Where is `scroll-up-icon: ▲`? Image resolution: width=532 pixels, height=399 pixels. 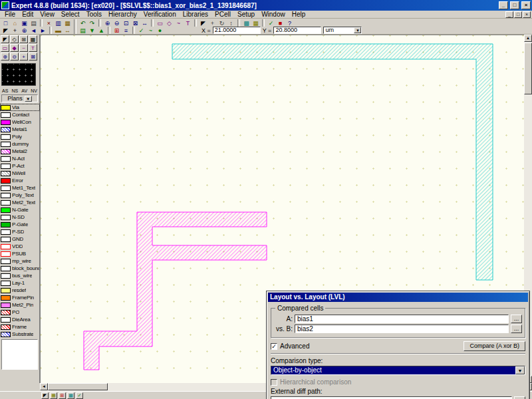 scroll-up-icon: ▲ is located at coordinates (528, 39).